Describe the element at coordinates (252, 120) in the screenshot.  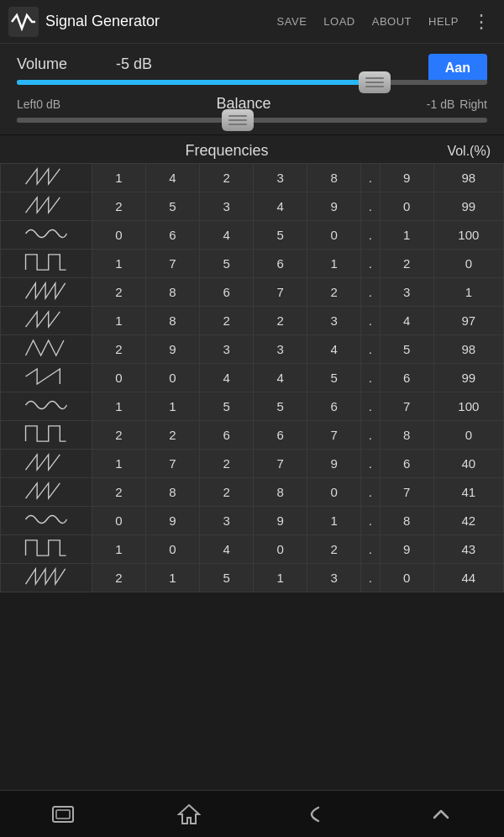
I see `balance-slider-container` at that location.